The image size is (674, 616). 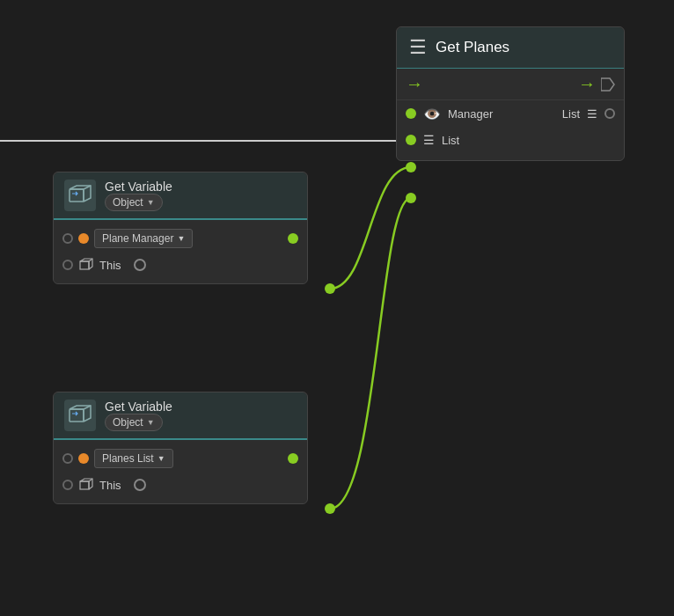 I want to click on get-variable-1-body: Plane Manager ▼ This, so click(x=180, y=252).